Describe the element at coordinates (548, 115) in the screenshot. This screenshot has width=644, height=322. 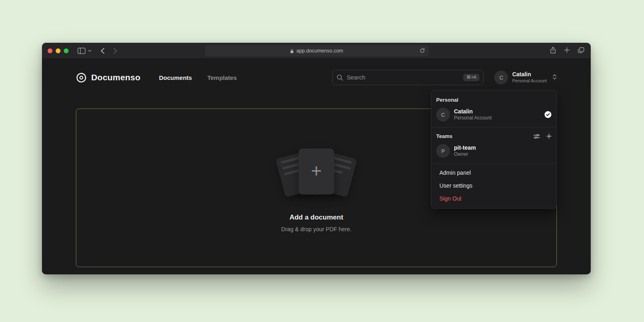
I see `selected-check-icon` at that location.